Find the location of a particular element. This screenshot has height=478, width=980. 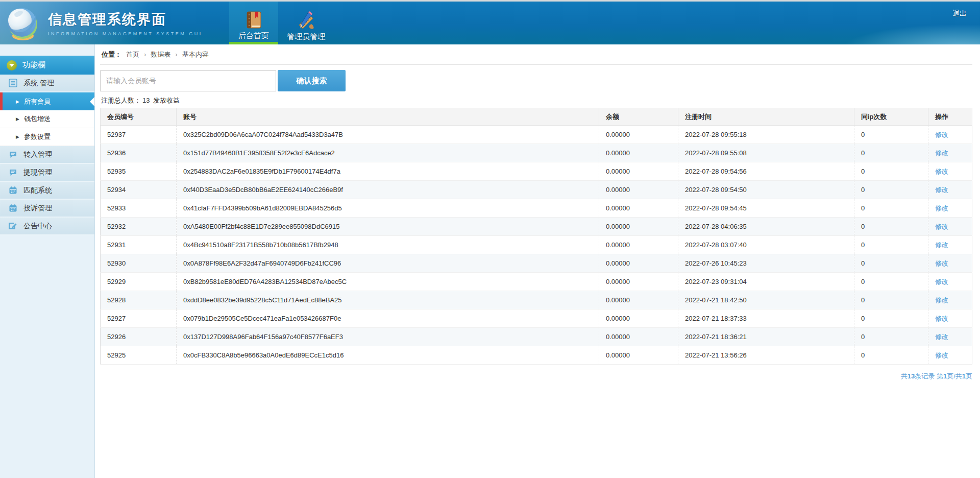

menu-label: 公告中心 is located at coordinates (38, 226).